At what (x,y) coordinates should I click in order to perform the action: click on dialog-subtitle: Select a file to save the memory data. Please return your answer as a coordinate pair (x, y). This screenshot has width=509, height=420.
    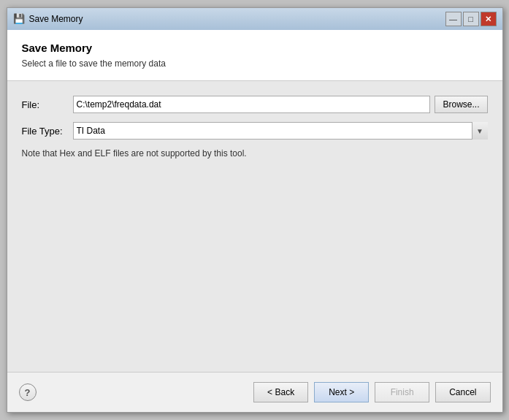
    Looking at the image, I should click on (255, 64).